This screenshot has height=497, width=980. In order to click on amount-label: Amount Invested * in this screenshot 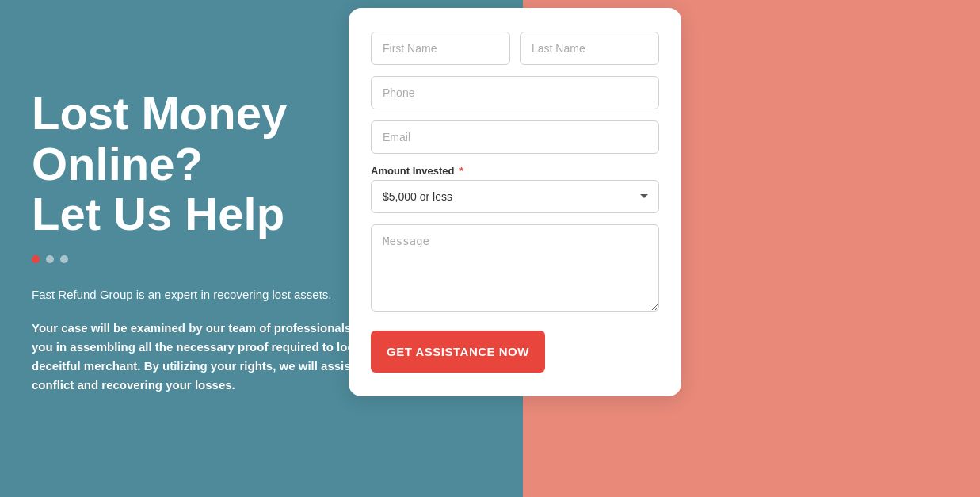, I will do `click(515, 171)`.